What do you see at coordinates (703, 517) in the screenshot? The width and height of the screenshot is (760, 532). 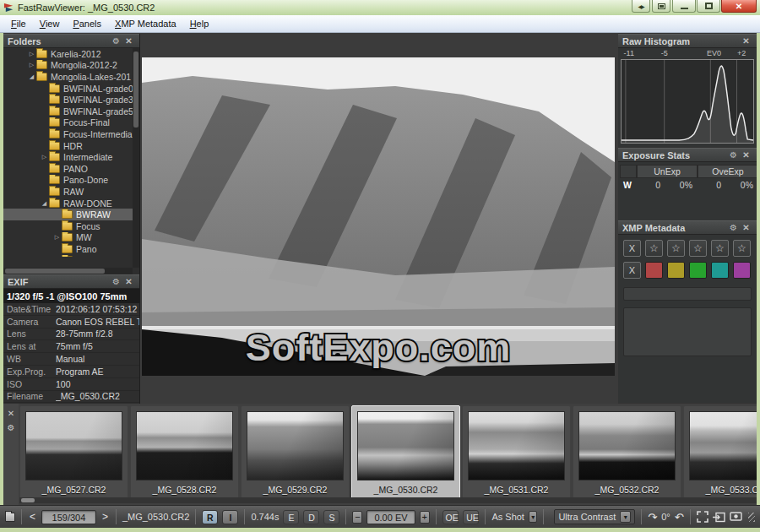 I see `fullscreen-button` at bounding box center [703, 517].